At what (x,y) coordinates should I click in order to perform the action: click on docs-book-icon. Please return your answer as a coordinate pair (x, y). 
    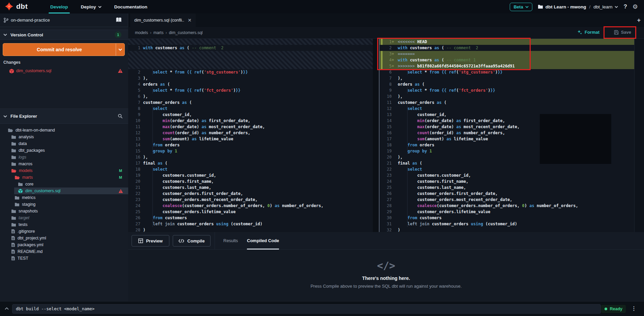
    Looking at the image, I should click on (119, 20).